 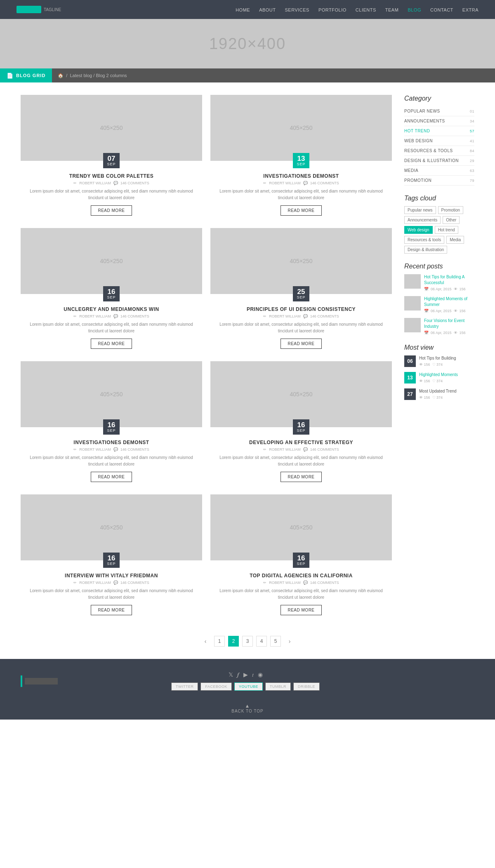 What do you see at coordinates (439, 198) in the screenshot?
I see `tags-title: Tags cloud` at bounding box center [439, 198].